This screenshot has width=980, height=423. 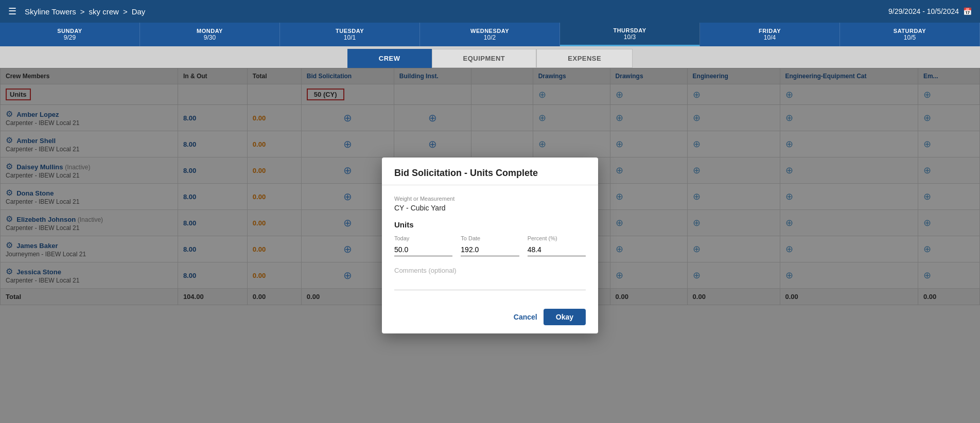 What do you see at coordinates (557, 250) in the screenshot?
I see `percent-input` at bounding box center [557, 250].